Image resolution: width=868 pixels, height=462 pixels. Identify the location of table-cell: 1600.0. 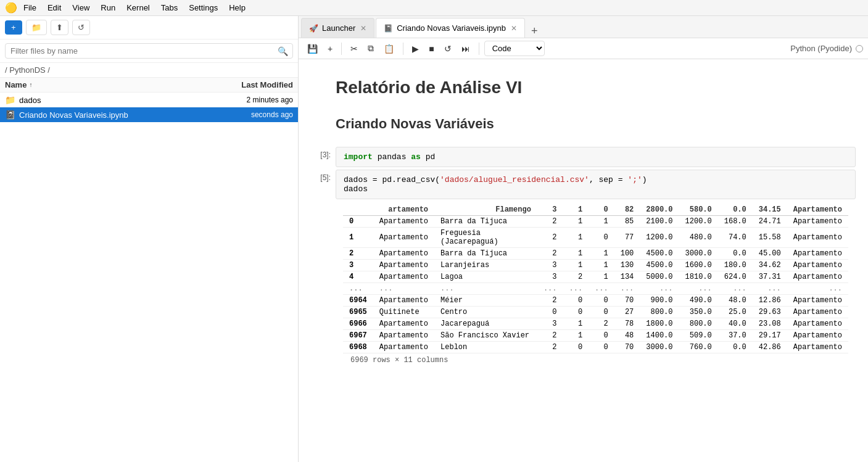
(698, 265).